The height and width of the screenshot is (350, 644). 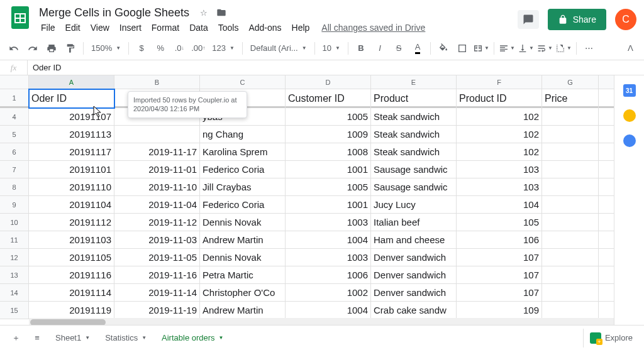 What do you see at coordinates (229, 28) in the screenshot?
I see `menu-tools: Tools` at bounding box center [229, 28].